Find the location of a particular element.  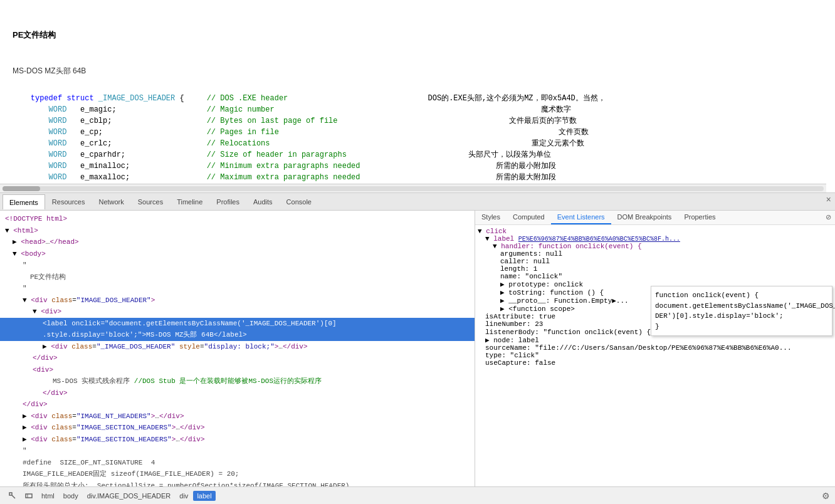

click-header: ▼ click is located at coordinates (655, 231).